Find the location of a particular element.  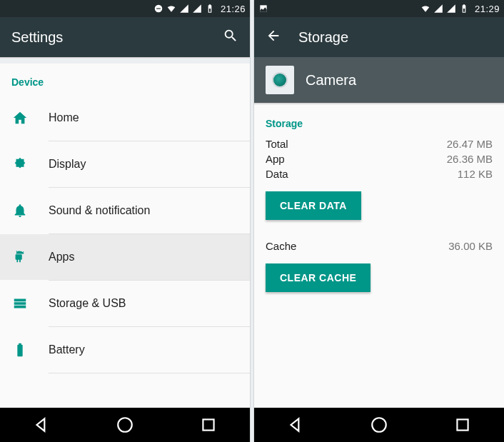

appbar-title: Settings is located at coordinates (37, 37).